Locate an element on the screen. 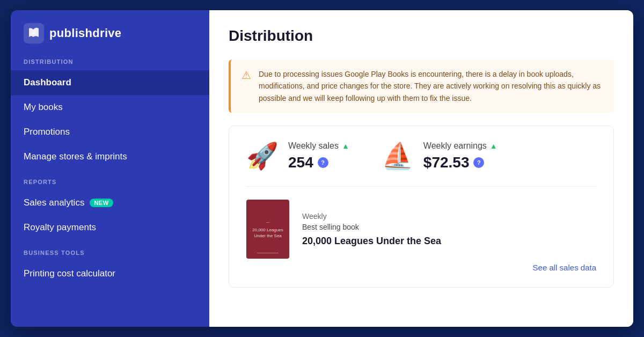 Image resolution: width=644 pixels, height=337 pixels. weekly-sales-value: 254 ? is located at coordinates (319, 163).